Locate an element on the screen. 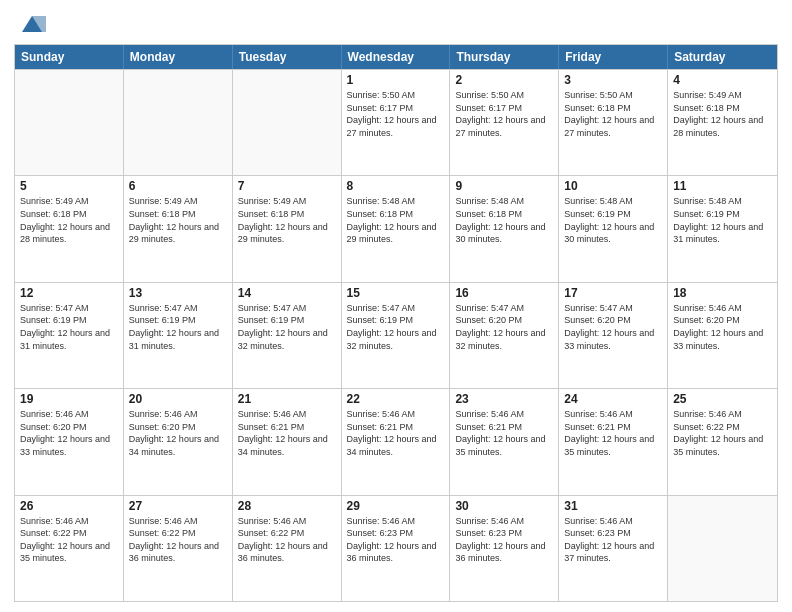  day-number: 19 is located at coordinates (69, 399).